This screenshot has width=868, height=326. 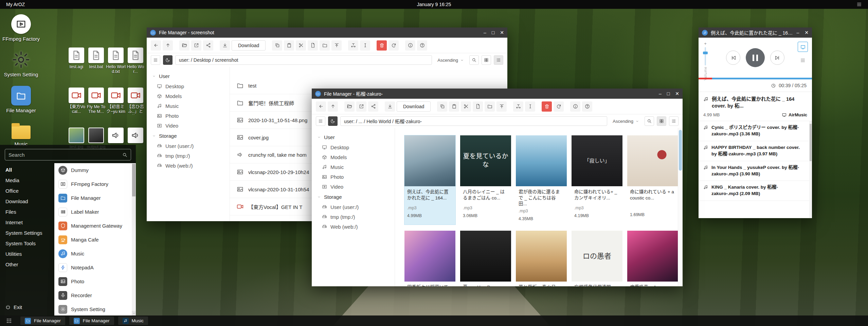 What do you see at coordinates (859, 4) in the screenshot?
I see `topbar-menu-icon` at bounding box center [859, 4].